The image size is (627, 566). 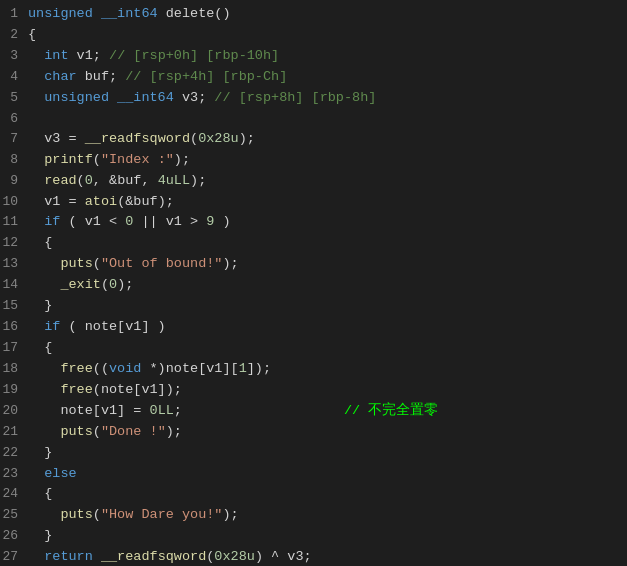 I want to click on code-line: 18 free((void *)note[v1][1]);, so click(x=314, y=370).